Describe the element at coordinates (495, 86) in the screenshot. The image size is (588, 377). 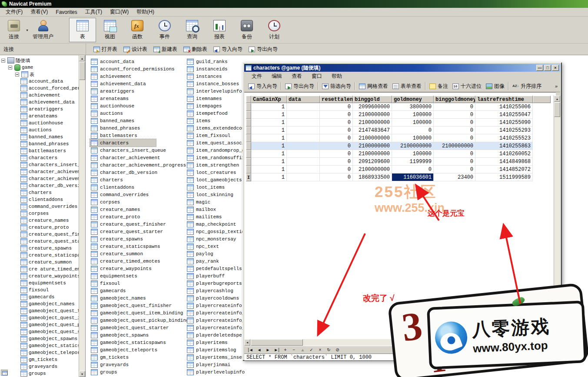
I see `image-button: 图像` at that location.